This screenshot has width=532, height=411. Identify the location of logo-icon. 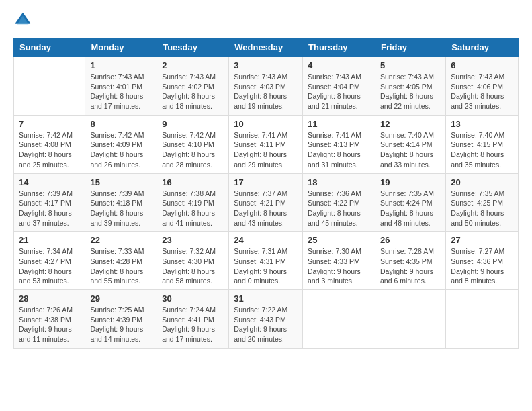
(23, 20).